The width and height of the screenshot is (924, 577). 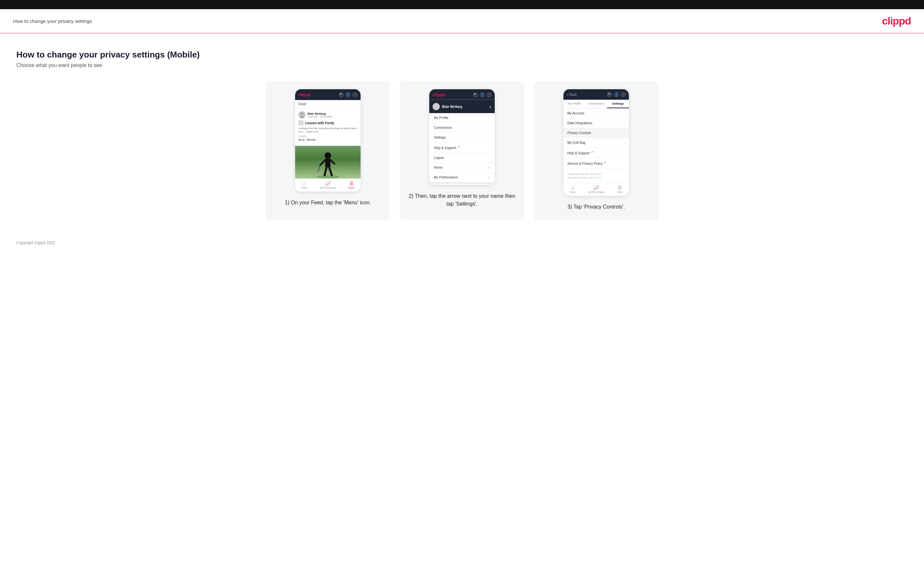 I want to click on service-privacy-label: Service & Privacy Policy ↗, so click(x=587, y=163).